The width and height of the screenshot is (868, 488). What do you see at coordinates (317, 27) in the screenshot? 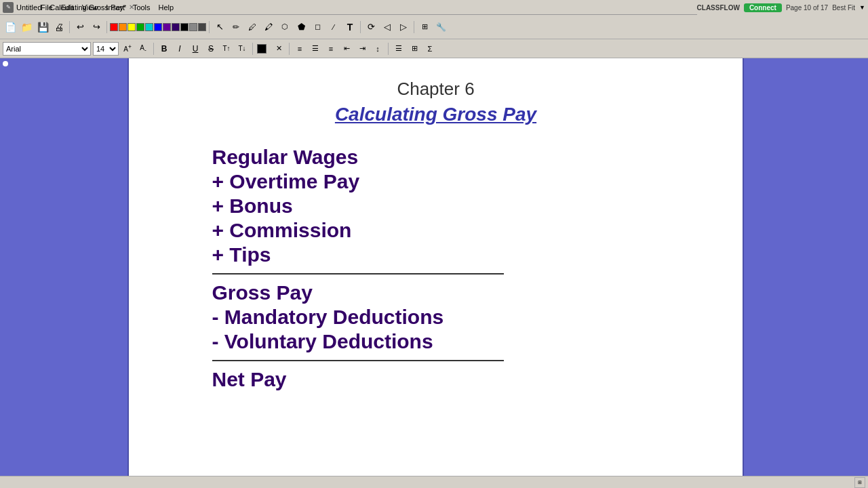
I see `eraser-tool: ◻` at bounding box center [317, 27].